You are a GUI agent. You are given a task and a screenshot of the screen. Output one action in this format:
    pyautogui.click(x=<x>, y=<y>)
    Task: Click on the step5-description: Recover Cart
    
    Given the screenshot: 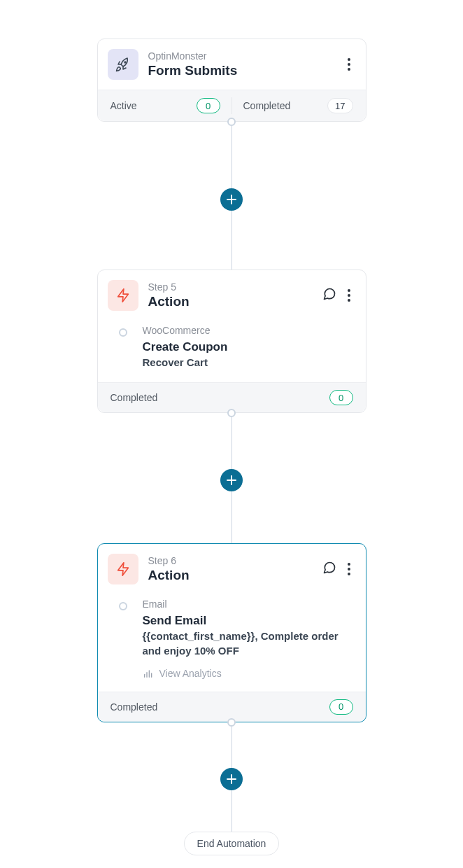 What is the action you would take?
    pyautogui.click(x=185, y=363)
    